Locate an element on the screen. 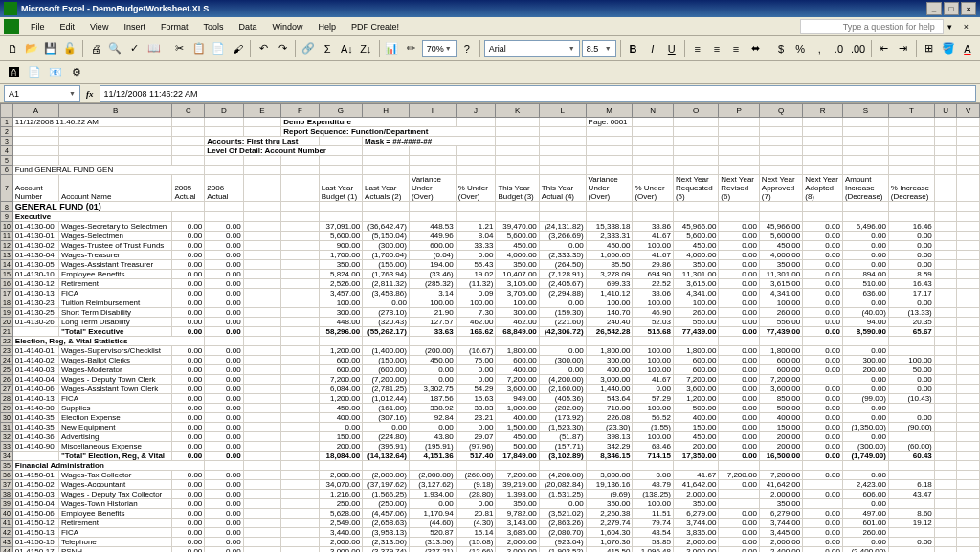 The height and width of the screenshot is (552, 980). col-header-I: I is located at coordinates (433, 111).